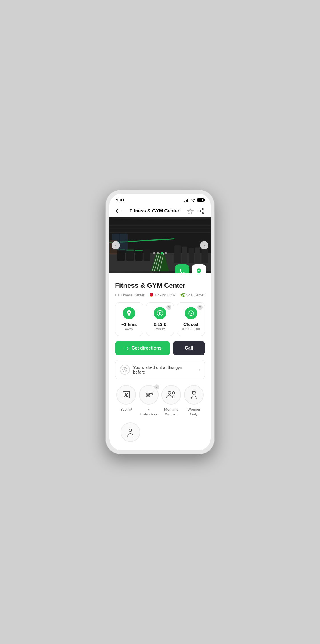 This screenshot has height=644, width=320. I want to click on hero-image: ‹ ›, so click(160, 245).